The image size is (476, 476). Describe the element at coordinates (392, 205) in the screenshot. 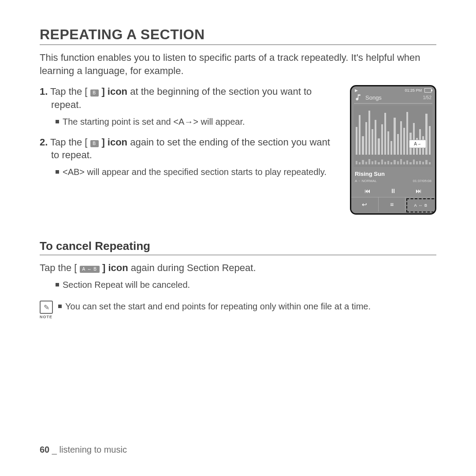

I see `menu-button: ≡` at that location.